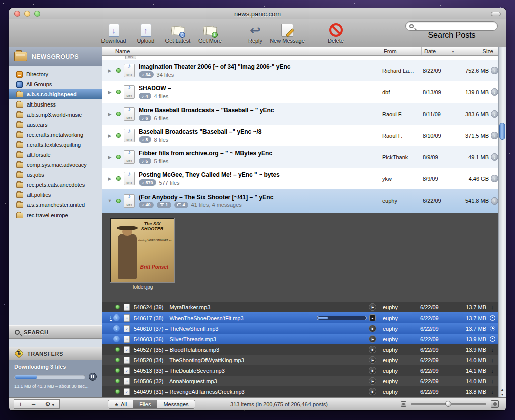 This screenshot has height=420, width=515. What do you see at coordinates (55, 354) in the screenshot?
I see `transfers-section-header: TRANSFERS` at bounding box center [55, 354].